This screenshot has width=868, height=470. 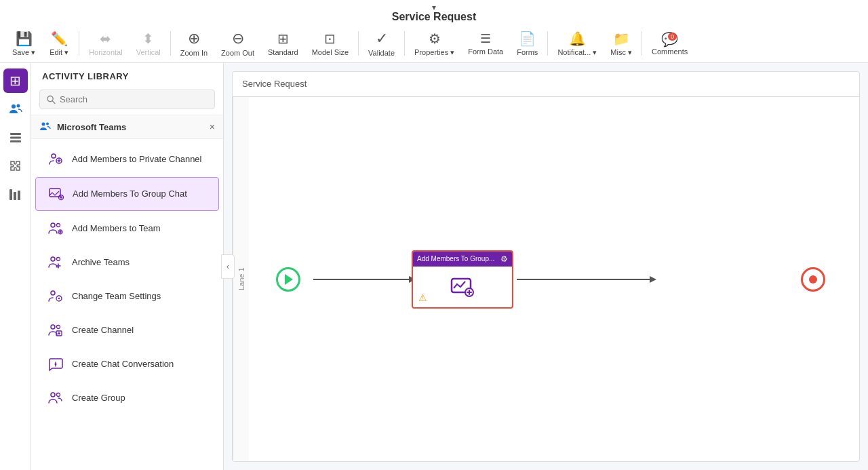 I want to click on zoom-out-button: ⊖ Zoom Out, so click(x=237, y=43).